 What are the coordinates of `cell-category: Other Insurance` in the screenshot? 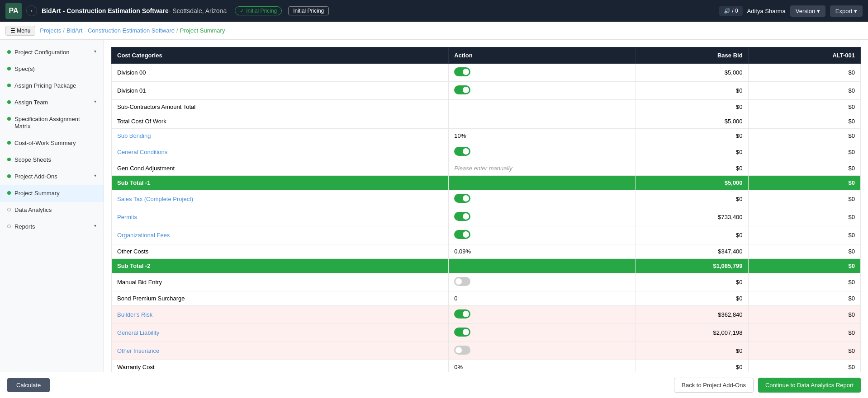 It's located at (280, 351).